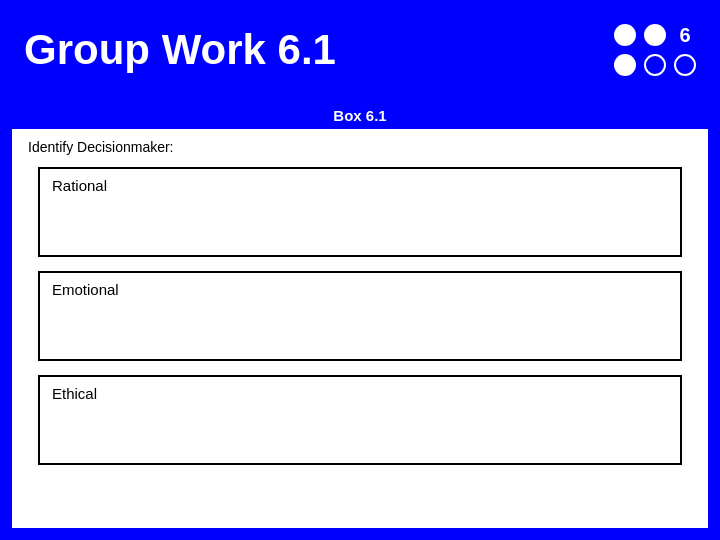  I want to click on emotional-label: Emotional, so click(86, 290).